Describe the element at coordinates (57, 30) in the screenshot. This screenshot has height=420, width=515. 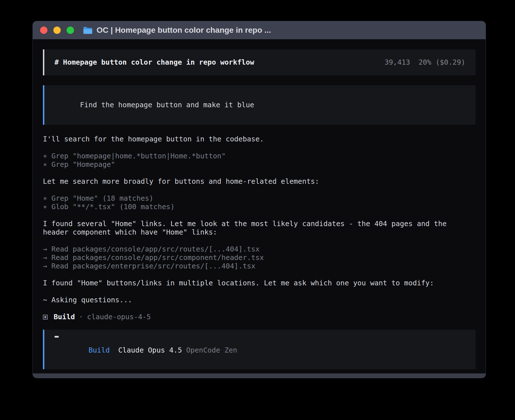
I see `minimize-button` at that location.